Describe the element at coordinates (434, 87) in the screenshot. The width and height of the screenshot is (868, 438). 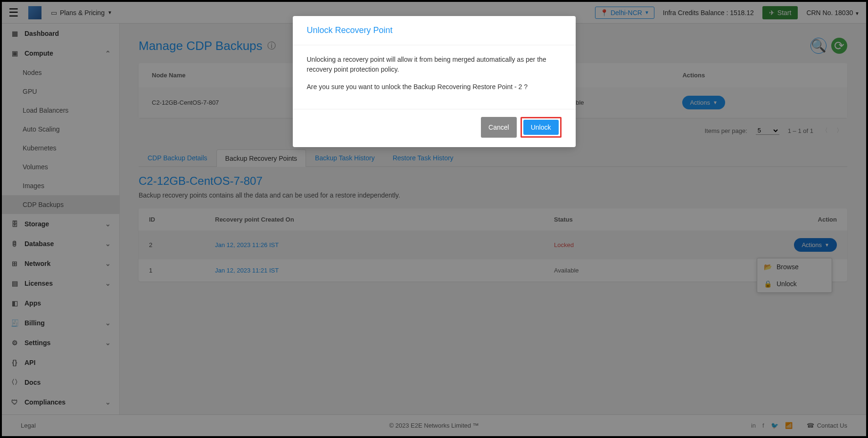
I see `modal-body-text-2: Are you sure you want to unlock the Back…` at that location.